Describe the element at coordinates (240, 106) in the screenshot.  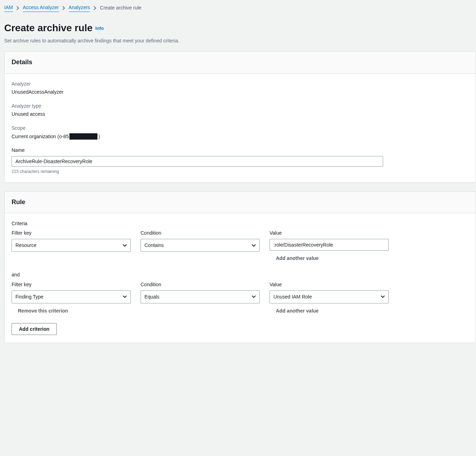
I see `analyzer-type-label: Analyzer type` at that location.